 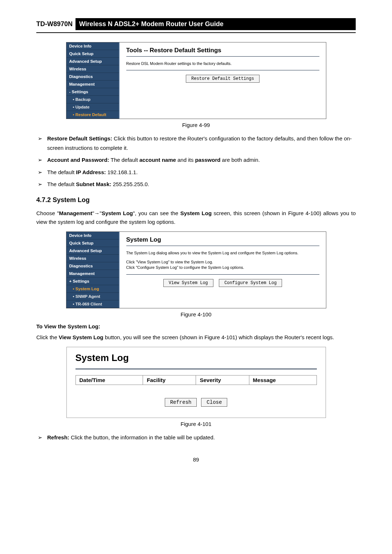 I want to click on bullet-list-99: Restore Default Settings: Click this but…, so click(x=196, y=161).